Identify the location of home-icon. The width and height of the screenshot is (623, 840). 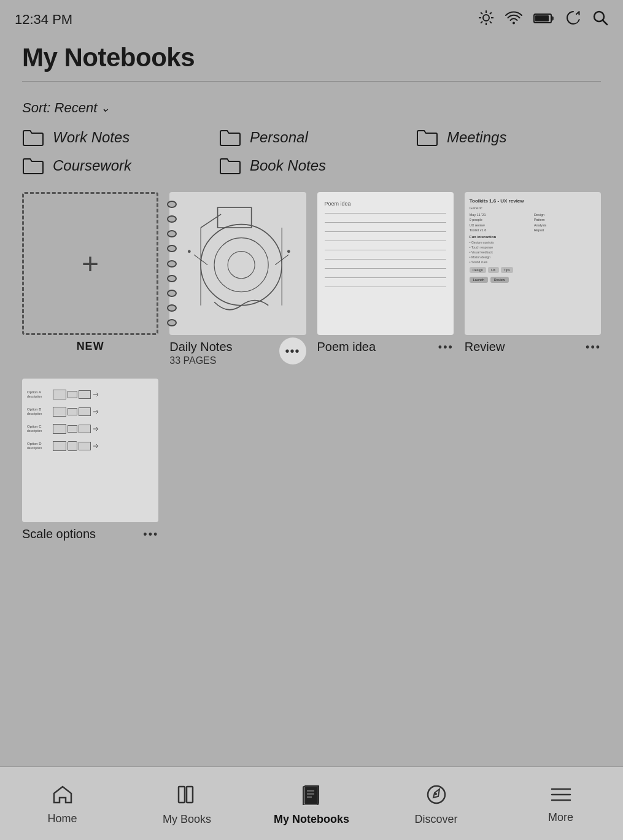
(63, 796).